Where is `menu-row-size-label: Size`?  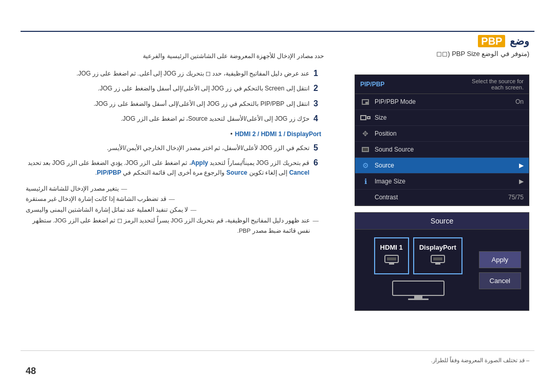 menu-row-size-label: Size is located at coordinates (449, 118).